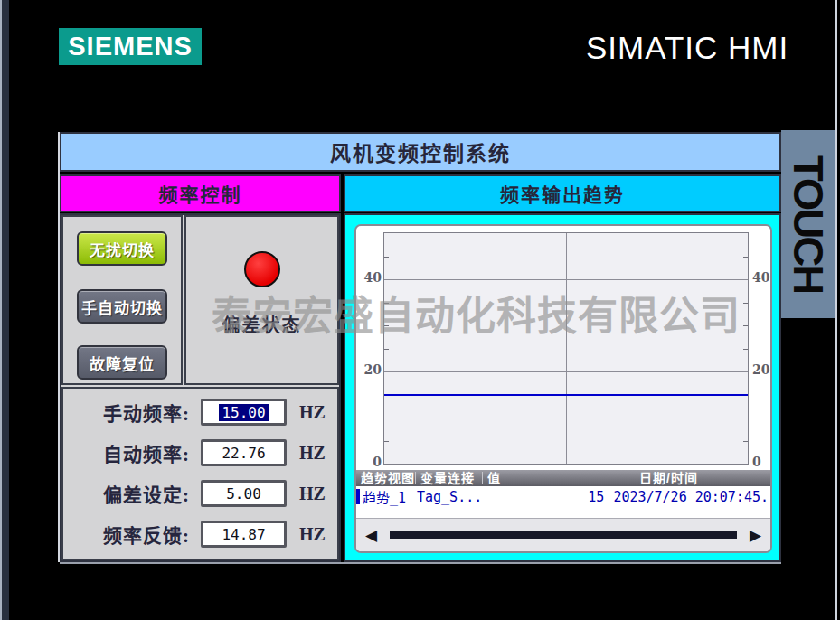 The image size is (840, 620). Describe the element at coordinates (563, 535) in the screenshot. I see `scrollbar-thumb` at that location.